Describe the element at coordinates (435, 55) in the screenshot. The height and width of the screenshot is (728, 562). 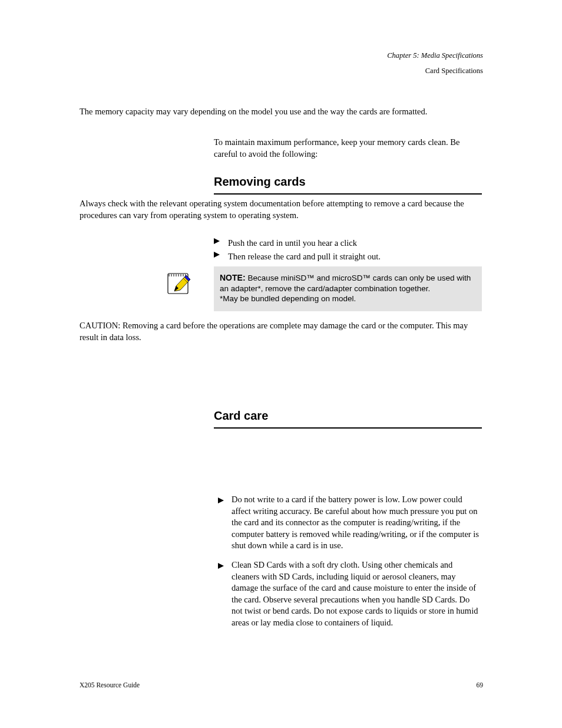
I see `header-chapter: Chapter 5: Media Specifications` at that location.